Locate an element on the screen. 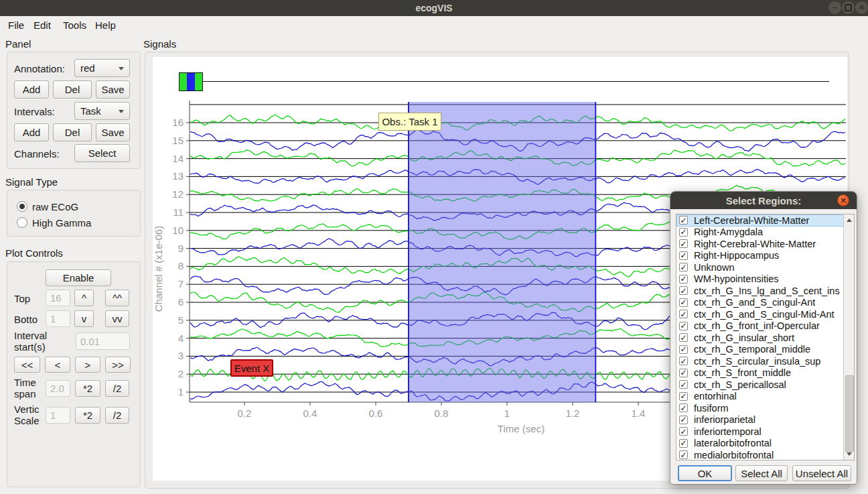  event-annotation: Event X is located at coordinates (252, 368).